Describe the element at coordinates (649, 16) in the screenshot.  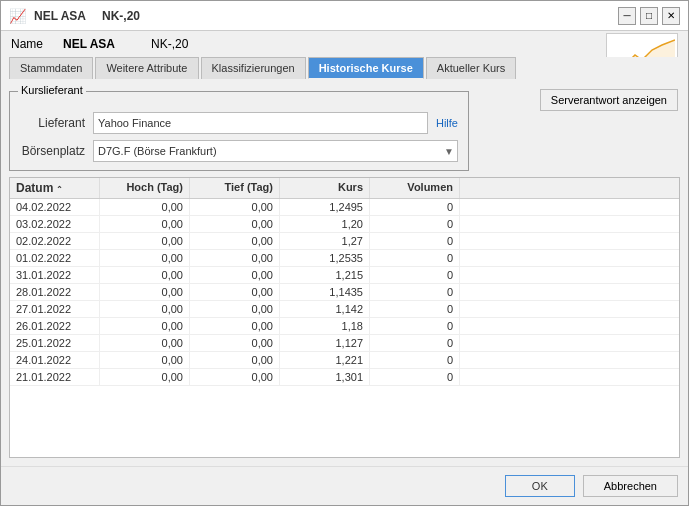
I see `window-controls: ─ □ ✕` at that location.